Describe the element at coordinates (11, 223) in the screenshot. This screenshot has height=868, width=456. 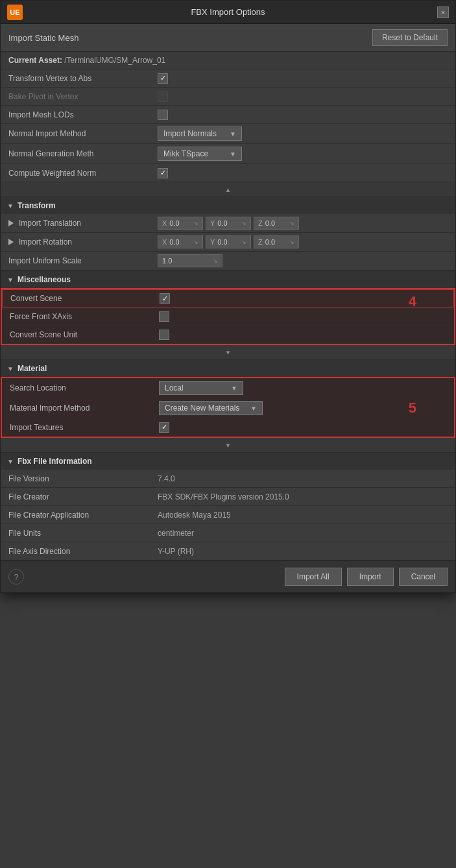
I see `expand-icon` at that location.